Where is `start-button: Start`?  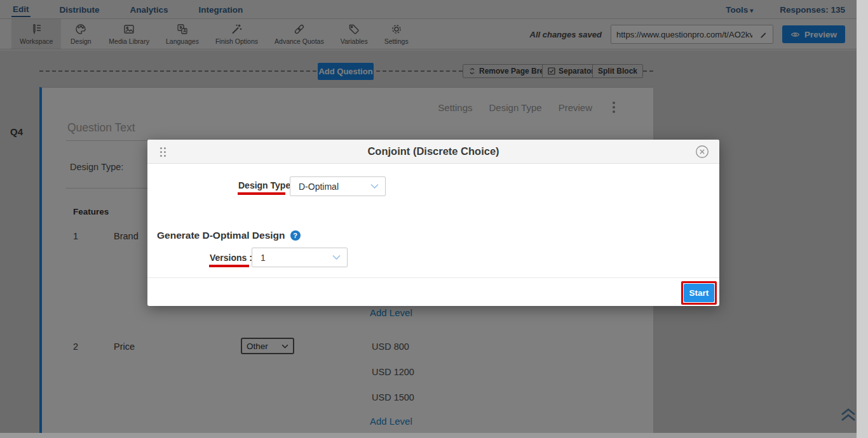 start-button: Start is located at coordinates (699, 293).